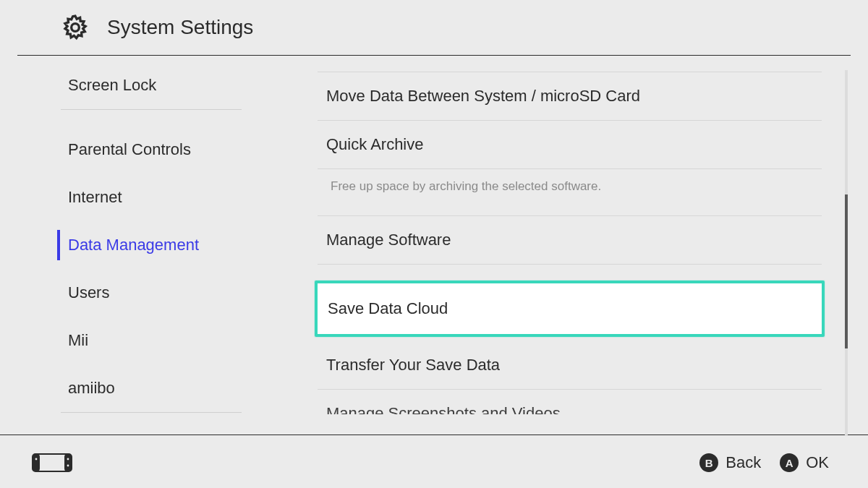 The image size is (868, 488). Describe the element at coordinates (846, 253) in the screenshot. I see `scrollbar` at that location.